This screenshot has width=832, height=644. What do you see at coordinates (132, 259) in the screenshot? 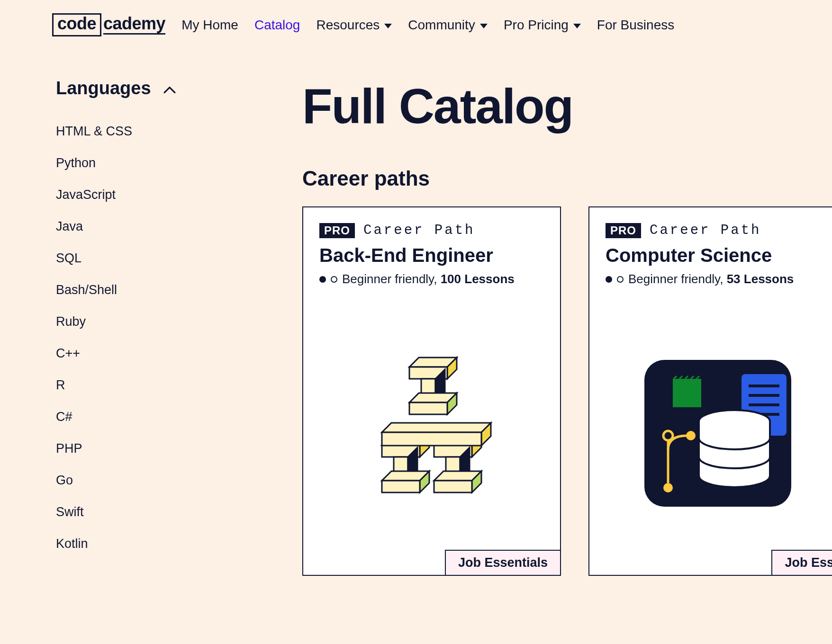
I see `sidebar-item-sql: SQL` at bounding box center [132, 259].